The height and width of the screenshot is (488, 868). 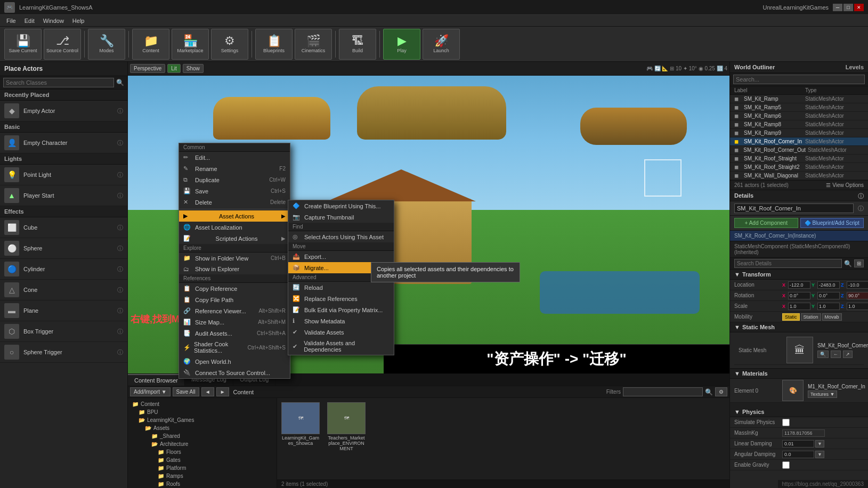 I want to click on tree-item-lkg: 📂 LearningKit_Games, so click(x=202, y=420).